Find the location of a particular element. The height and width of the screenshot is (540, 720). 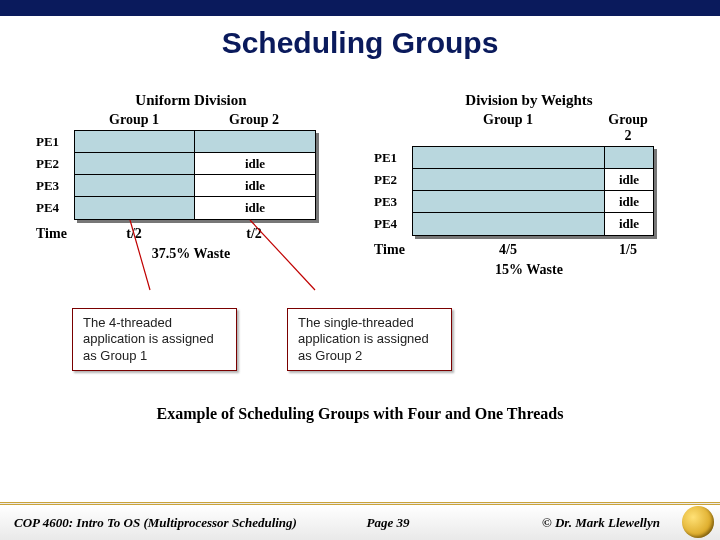

figure-caption: Example of Scheduling Groups with Four a… is located at coordinates (360, 414).